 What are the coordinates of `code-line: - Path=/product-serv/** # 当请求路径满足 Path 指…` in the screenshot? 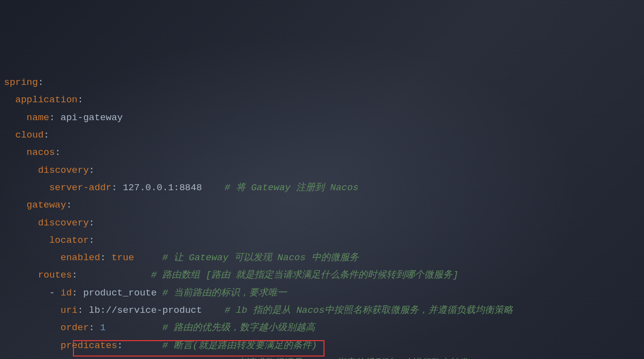 It's located at (324, 357).